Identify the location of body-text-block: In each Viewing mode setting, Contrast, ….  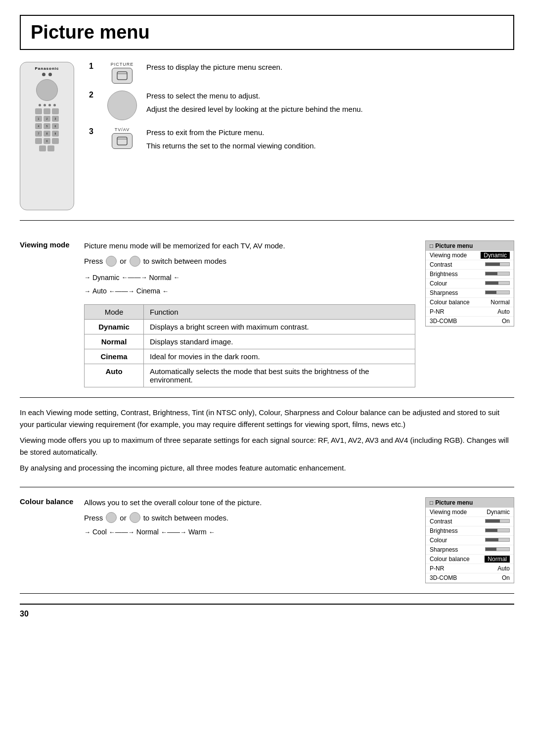
(267, 442).